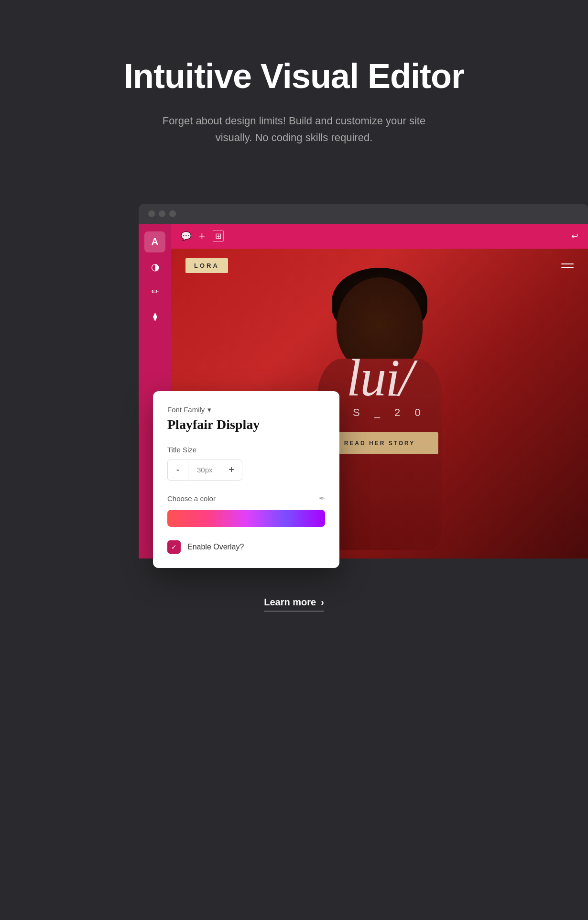  What do you see at coordinates (322, 602) in the screenshot?
I see `learn-more-arrow-icon: ›` at bounding box center [322, 602].